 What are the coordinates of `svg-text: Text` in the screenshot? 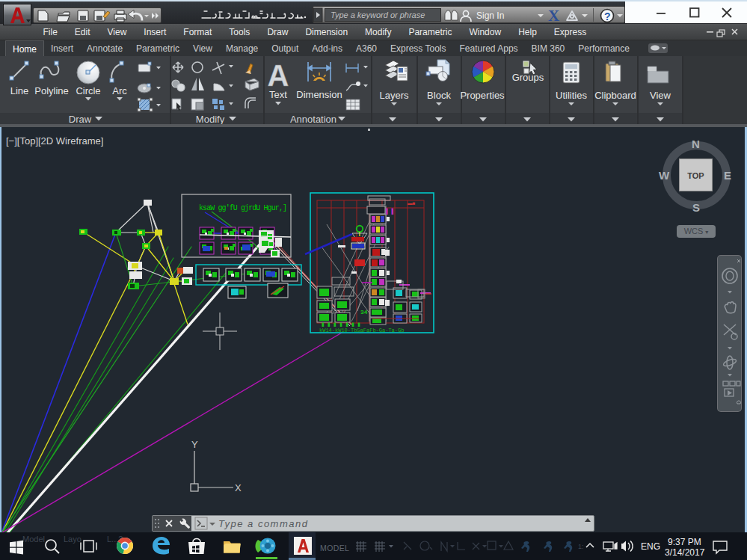 It's located at (278, 94).